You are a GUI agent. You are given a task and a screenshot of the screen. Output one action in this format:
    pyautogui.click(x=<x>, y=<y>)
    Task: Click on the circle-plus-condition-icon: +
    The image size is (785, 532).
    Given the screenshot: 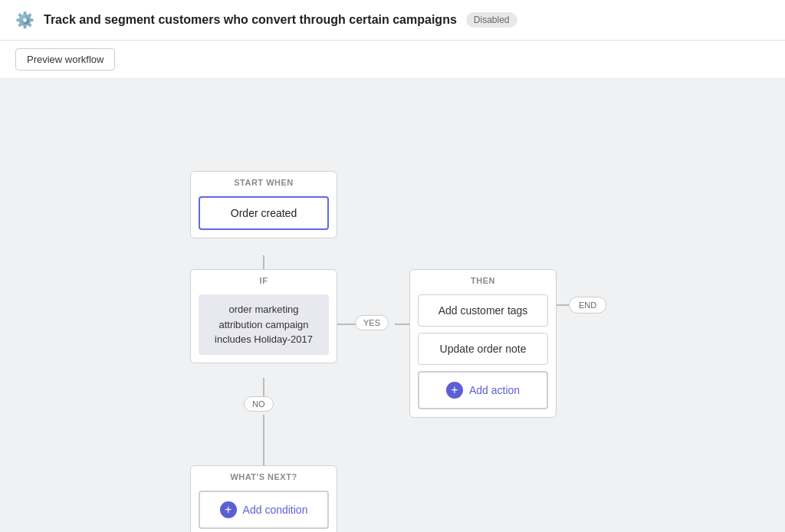 What is the action you would take?
    pyautogui.click(x=228, y=510)
    